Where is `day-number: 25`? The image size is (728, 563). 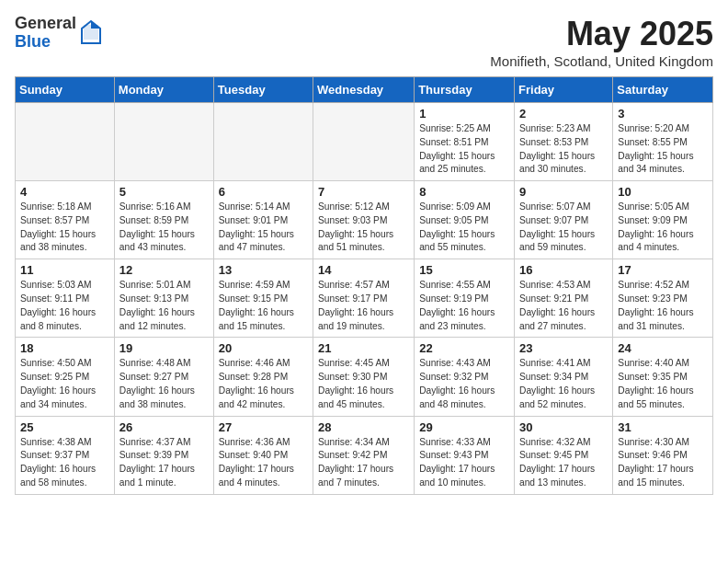 day-number: 25 is located at coordinates (64, 427).